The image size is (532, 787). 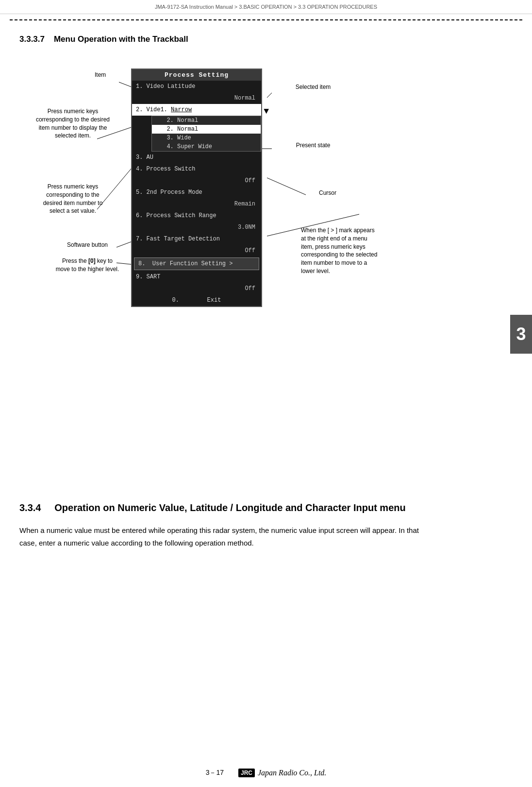 What do you see at coordinates (197, 277) in the screenshot?
I see `menu-item-9: 9. SART` at bounding box center [197, 277].